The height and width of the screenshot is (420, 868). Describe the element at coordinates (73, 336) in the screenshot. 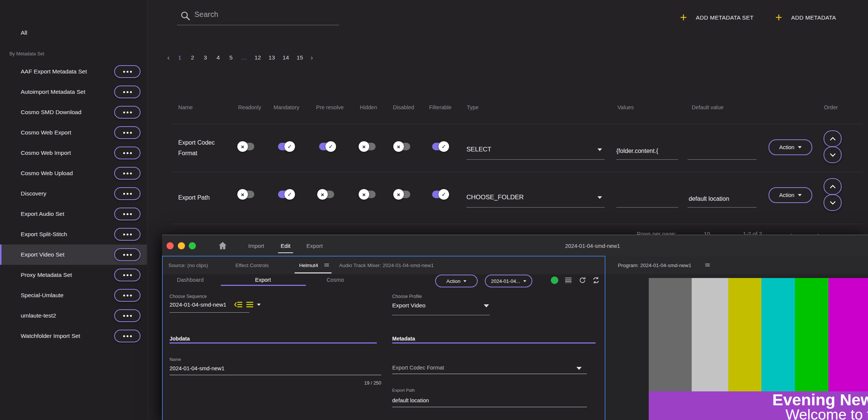

I see `sidebar-item: Watchfolder Import Set` at that location.